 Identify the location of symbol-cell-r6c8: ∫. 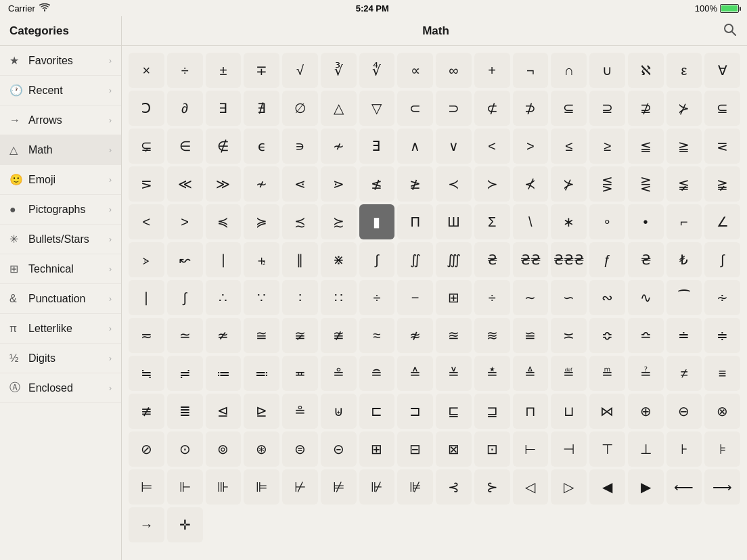
(185, 298).